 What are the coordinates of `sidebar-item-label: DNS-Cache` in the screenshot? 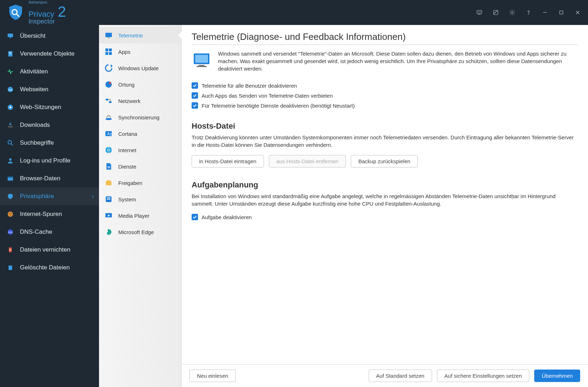 It's located at (36, 232).